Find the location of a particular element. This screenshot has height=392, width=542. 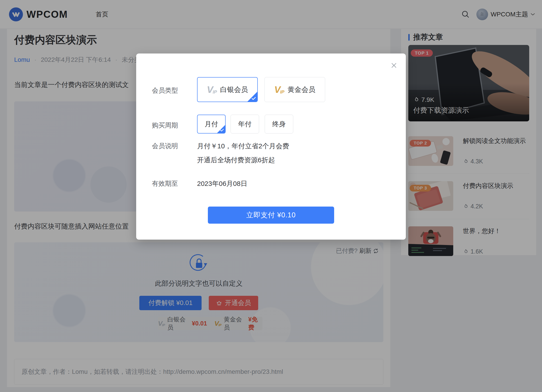

period-label: 购买周期 is located at coordinates (165, 125).